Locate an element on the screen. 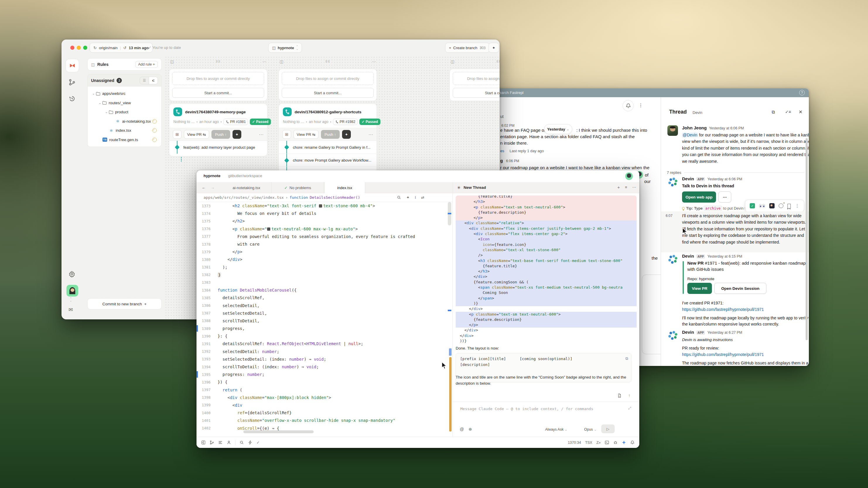 The image size is (868, 488). code-line: 1375 </h2> is located at coordinates (324, 221).